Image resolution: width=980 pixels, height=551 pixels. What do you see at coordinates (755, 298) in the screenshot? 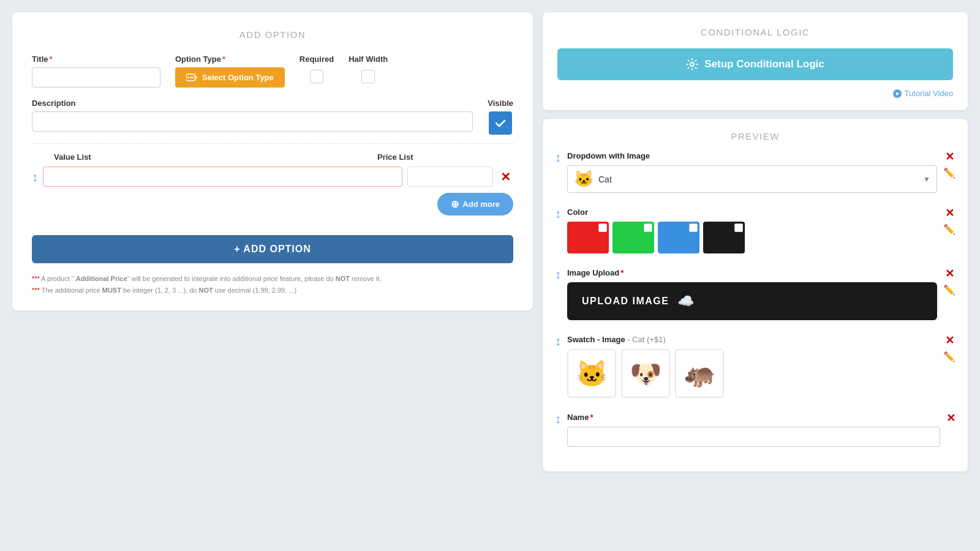
I see `preview-item-image-upload: ↕ Image Upload* UPLOAD IMAGE ☁️ ✕ ✏️` at bounding box center [755, 298].